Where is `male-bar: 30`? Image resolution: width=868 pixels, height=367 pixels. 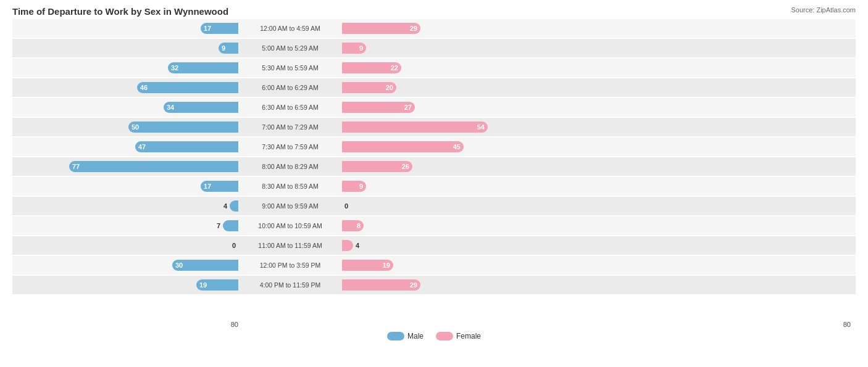
male-bar: 30 is located at coordinates (205, 265).